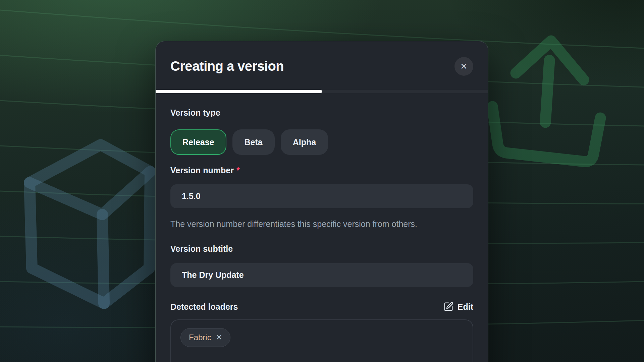 This screenshot has height=362, width=644. Describe the element at coordinates (322, 113) in the screenshot. I see `version-type-label: Version type` at that location.